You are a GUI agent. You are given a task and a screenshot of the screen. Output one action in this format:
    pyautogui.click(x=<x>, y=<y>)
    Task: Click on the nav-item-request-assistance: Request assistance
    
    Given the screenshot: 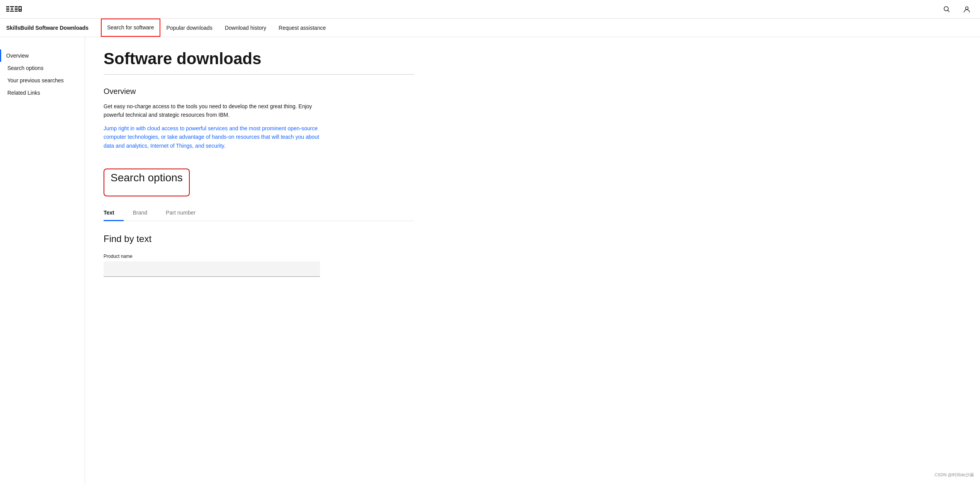 What is the action you would take?
    pyautogui.click(x=302, y=28)
    